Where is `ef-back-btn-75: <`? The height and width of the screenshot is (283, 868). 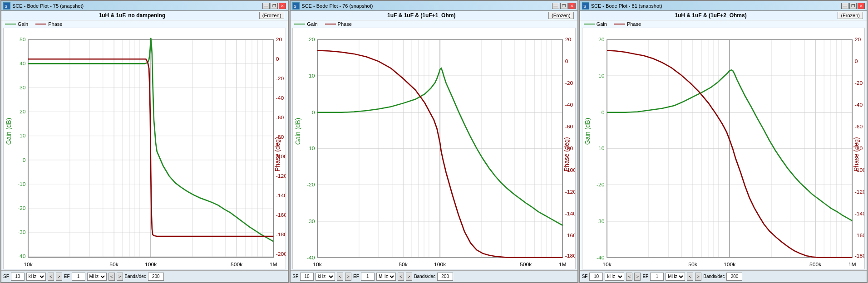 ef-back-btn-75: < is located at coordinates (112, 277).